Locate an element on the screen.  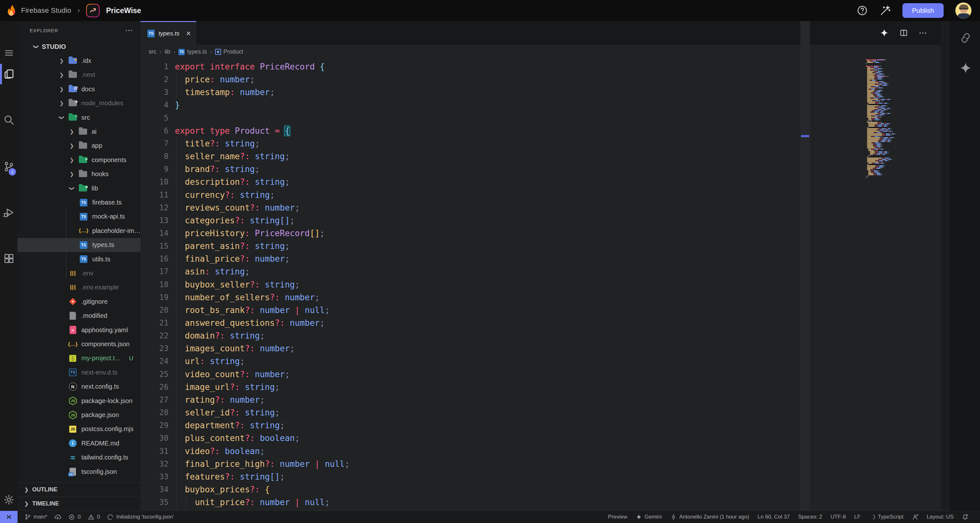
code-line: 26 image_url?: string; is located at coordinates (508, 387).